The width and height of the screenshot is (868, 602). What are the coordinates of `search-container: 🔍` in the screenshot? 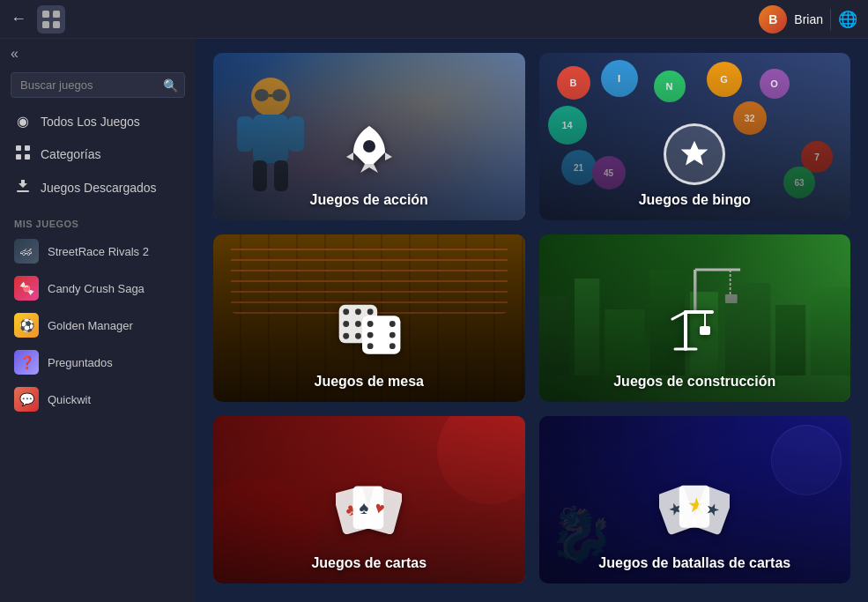 It's located at (98, 85).